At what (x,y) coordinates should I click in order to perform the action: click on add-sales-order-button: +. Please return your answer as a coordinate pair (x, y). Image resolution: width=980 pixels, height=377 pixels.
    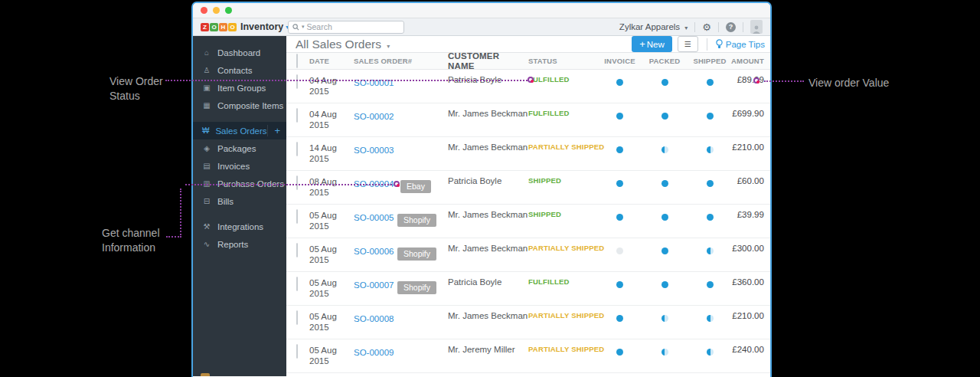
    Looking at the image, I should click on (278, 130).